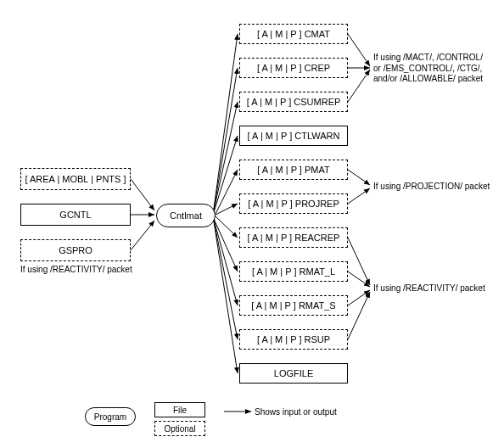 The width and height of the screenshot is (504, 448). What do you see at coordinates (431, 187) in the screenshot?
I see `note-projection: If using /PROJECTION/ packet` at bounding box center [431, 187].